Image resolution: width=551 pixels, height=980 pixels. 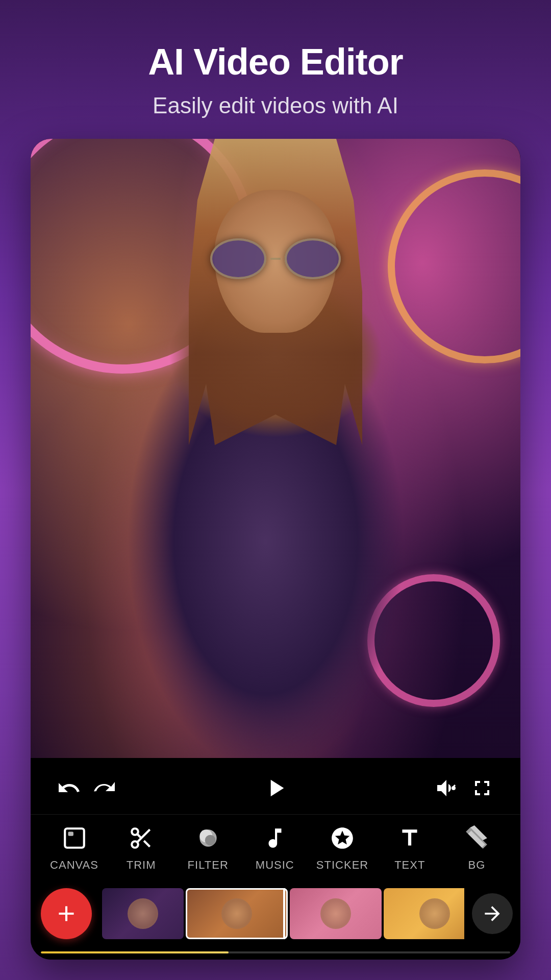 What do you see at coordinates (446, 788) in the screenshot?
I see `volume-button` at bounding box center [446, 788].